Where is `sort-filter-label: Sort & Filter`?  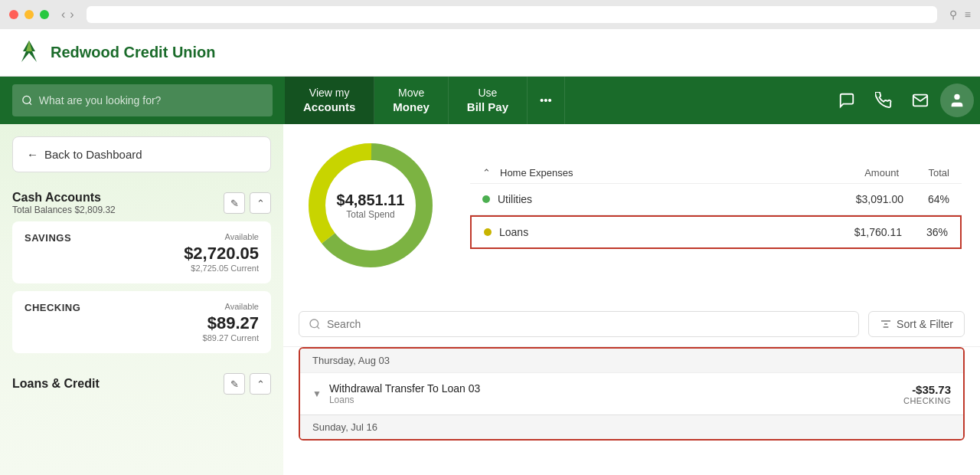 sort-filter-label: Sort & Filter is located at coordinates (925, 324).